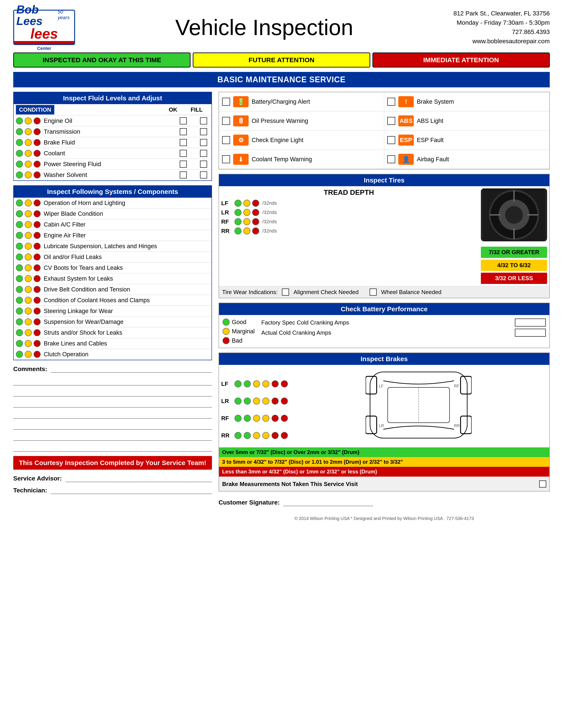 This screenshot has height=728, width=563. I want to click on system-label: Exhaust System for Leaks, so click(127, 279).